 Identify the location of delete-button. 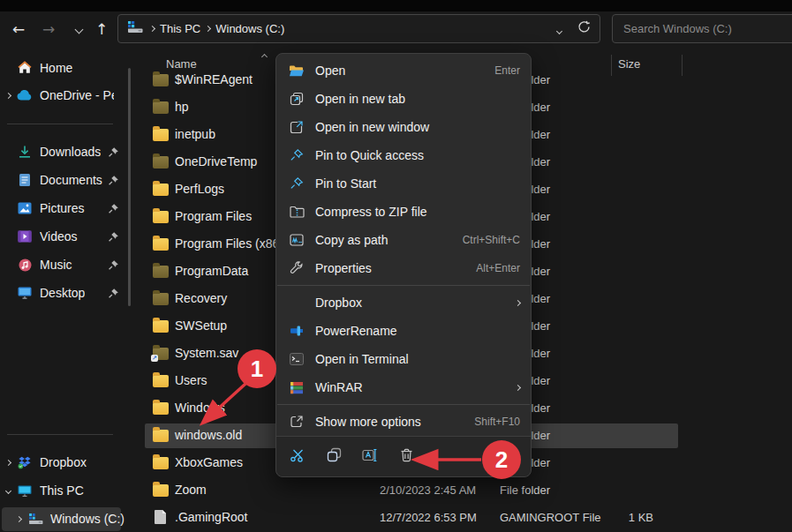
(406, 457).